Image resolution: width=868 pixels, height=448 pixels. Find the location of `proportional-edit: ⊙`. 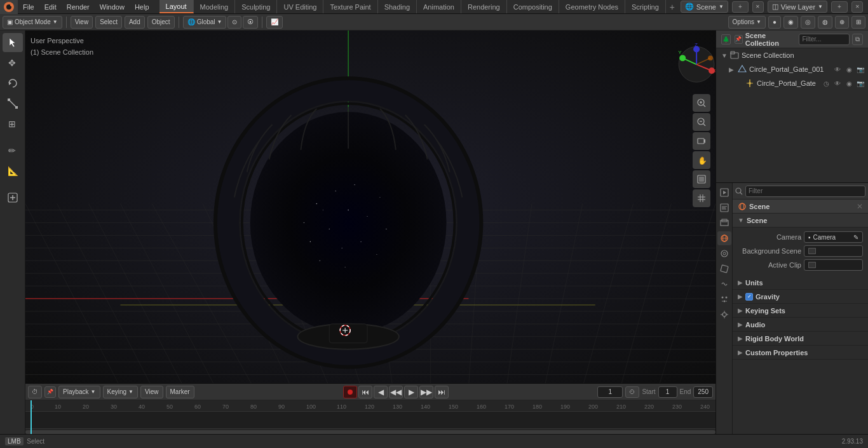

proportional-edit: ⊙ is located at coordinates (234, 22).